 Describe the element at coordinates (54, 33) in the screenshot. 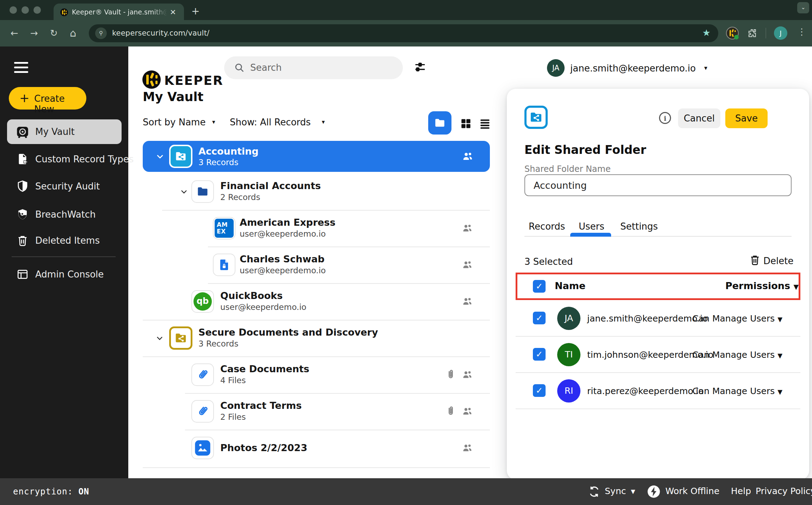

I see `reload-icon: ↻` at that location.